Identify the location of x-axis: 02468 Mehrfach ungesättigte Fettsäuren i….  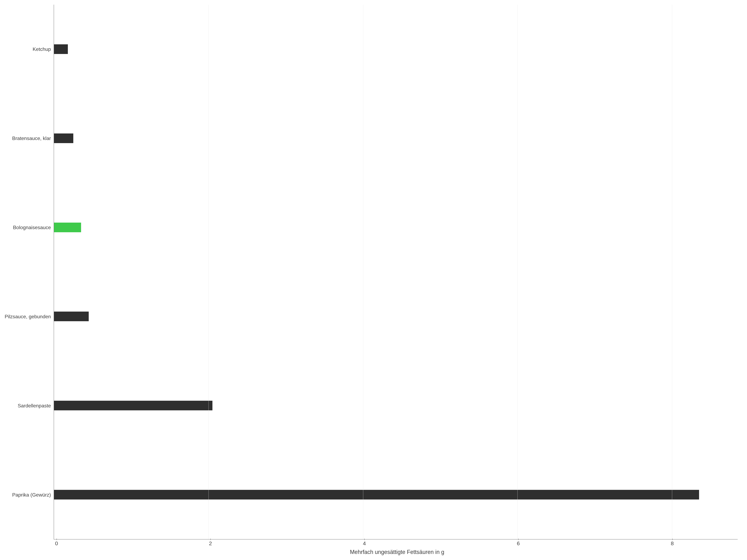
(371, 548).